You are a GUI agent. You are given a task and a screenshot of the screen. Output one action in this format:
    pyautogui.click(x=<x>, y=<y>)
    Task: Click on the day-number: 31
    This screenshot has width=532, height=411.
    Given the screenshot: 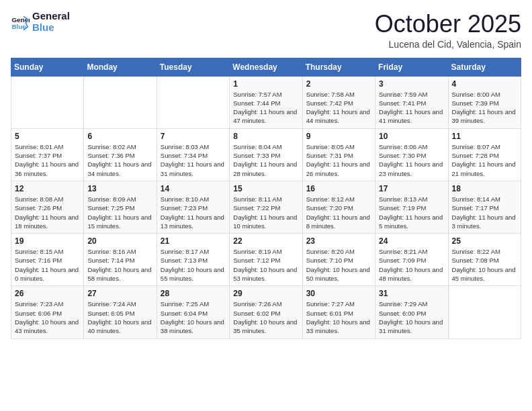 What is the action you would take?
    pyautogui.click(x=411, y=293)
    